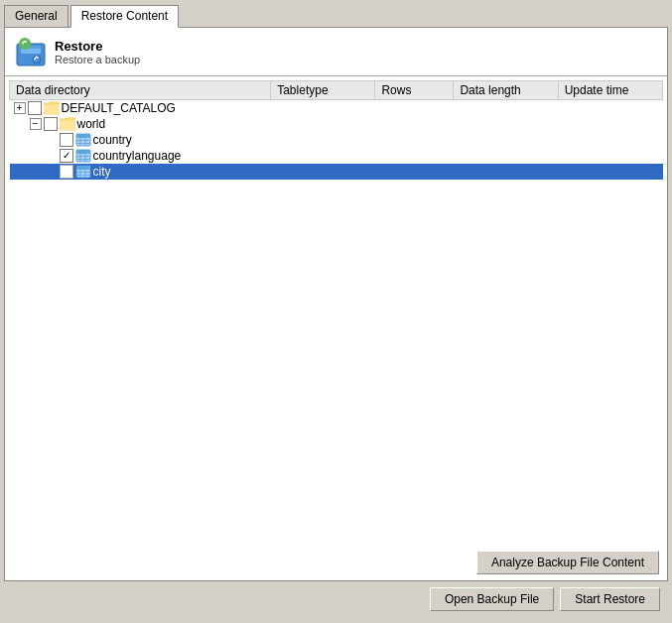  What do you see at coordinates (125, 16) in the screenshot?
I see `tab-restore-content-label: Restore Content` at bounding box center [125, 16].